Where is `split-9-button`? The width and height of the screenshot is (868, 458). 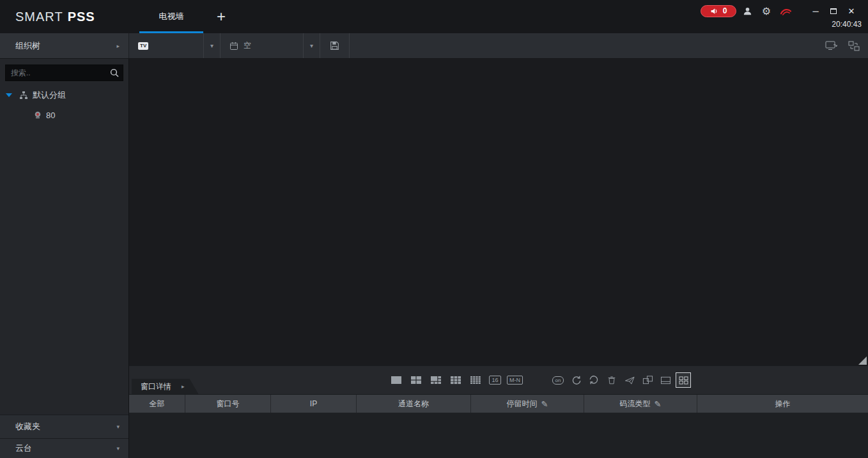 split-9-button is located at coordinates (455, 380).